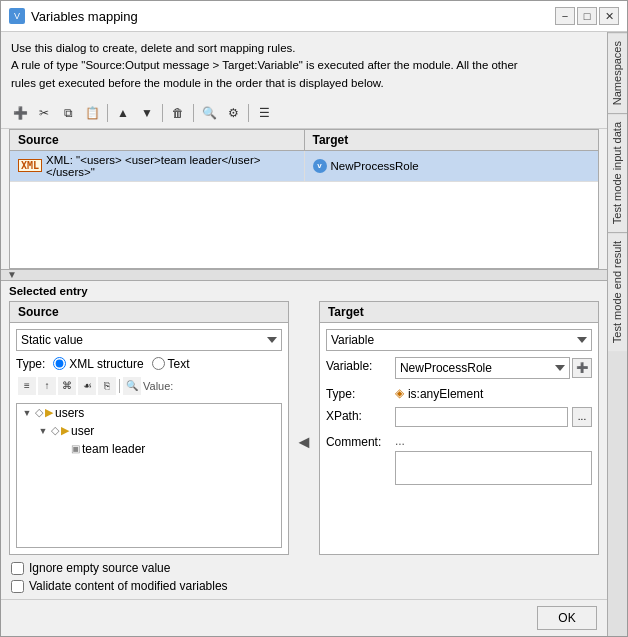 This screenshot has height=637, width=628. I want to click on test-mode-result-tab: Test mode end result, so click(618, 292).